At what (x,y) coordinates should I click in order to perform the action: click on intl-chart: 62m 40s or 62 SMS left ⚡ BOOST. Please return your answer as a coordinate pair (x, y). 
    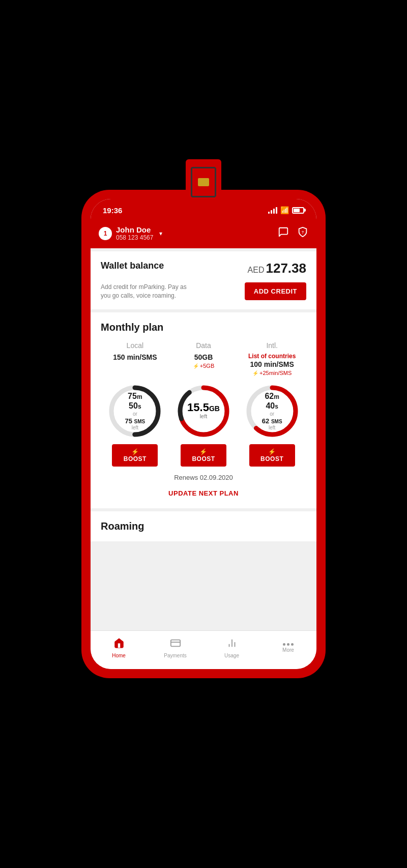
    Looking at the image, I should click on (272, 425).